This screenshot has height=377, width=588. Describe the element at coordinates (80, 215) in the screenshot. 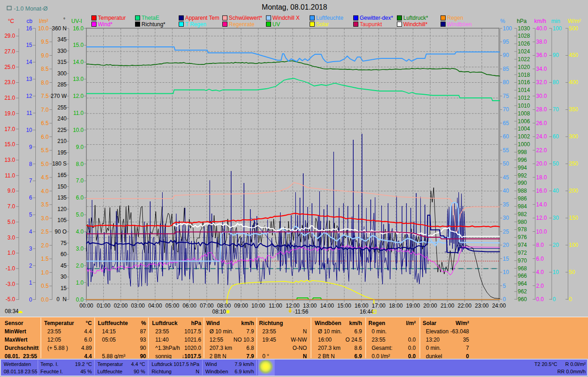

I see `svg-text: 5.0` at that location.